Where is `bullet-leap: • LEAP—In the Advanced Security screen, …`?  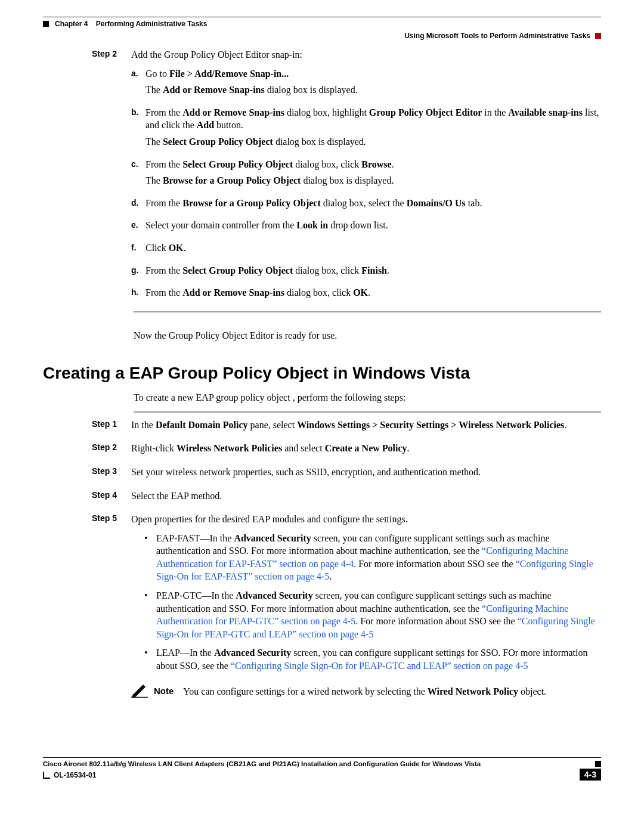 bullet-leap: • LEAP—In the Advanced Security screen, … is located at coordinates (373, 659).